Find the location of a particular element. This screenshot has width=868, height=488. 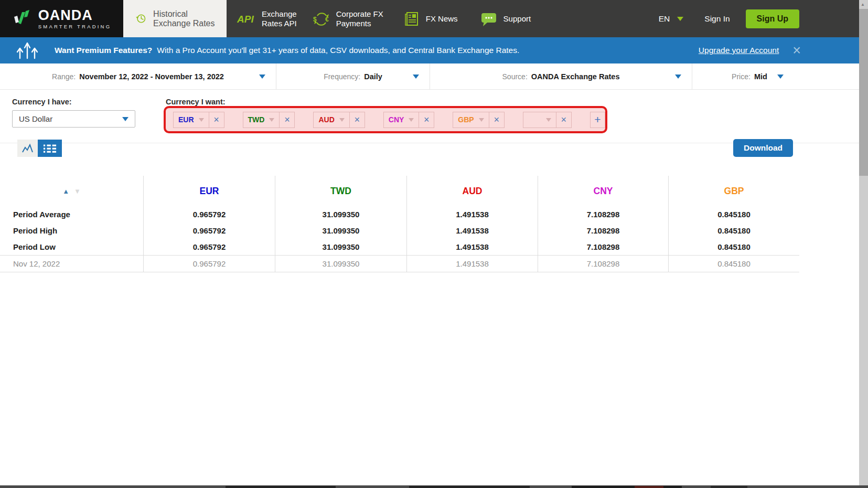

row-label: Period Average is located at coordinates (71, 214).